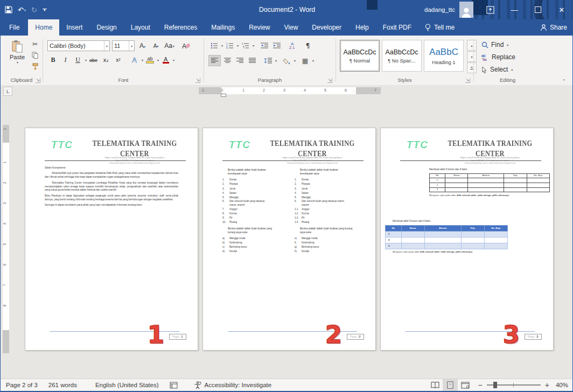 This screenshot has height=392, width=573. Describe the element at coordinates (53, 60) in the screenshot. I see `bold-button: B` at that location.